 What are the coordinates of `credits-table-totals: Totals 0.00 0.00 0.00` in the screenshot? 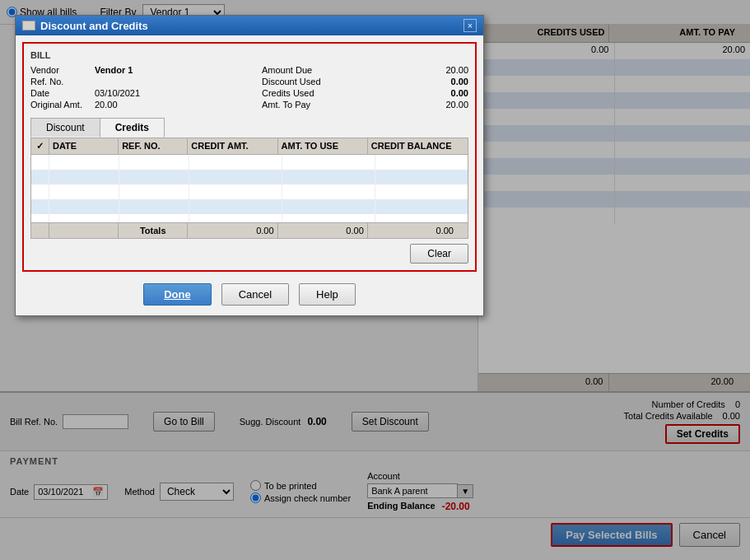 It's located at (249, 231).